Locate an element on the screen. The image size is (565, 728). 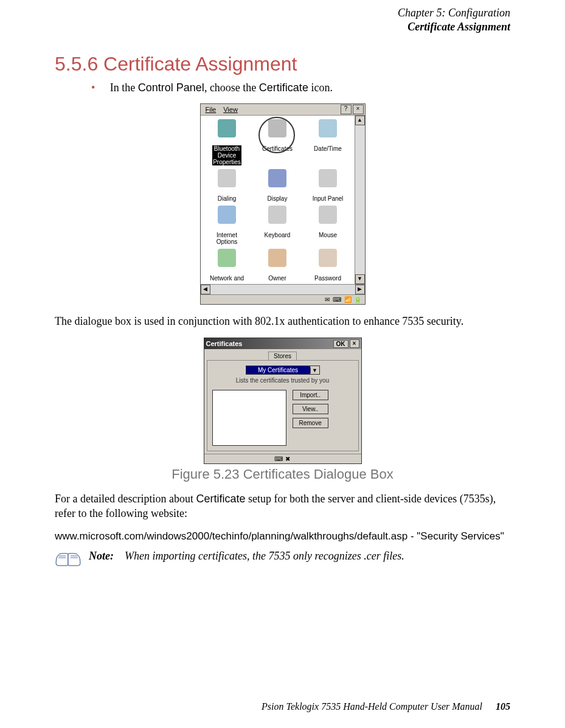
internet-options-icon-label: Internet Options is located at coordinates (227, 238).